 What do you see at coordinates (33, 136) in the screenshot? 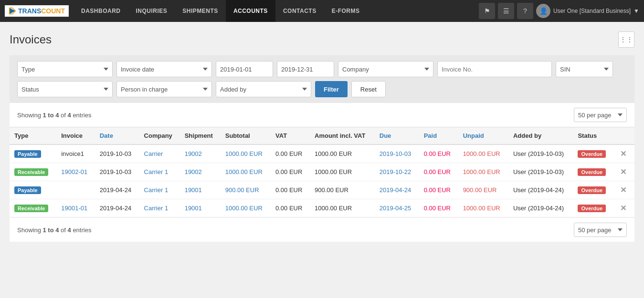
I see `col-type: Type` at bounding box center [33, 136].